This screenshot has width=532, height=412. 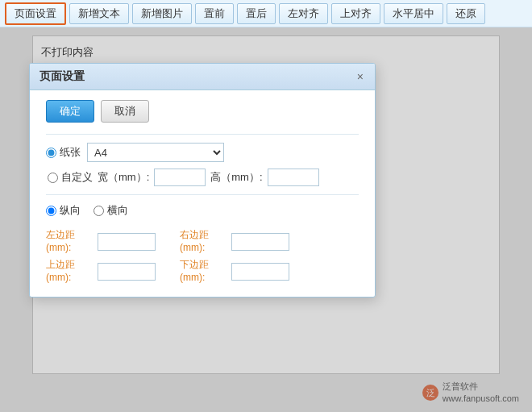 I want to click on divider2, so click(x=202, y=195).